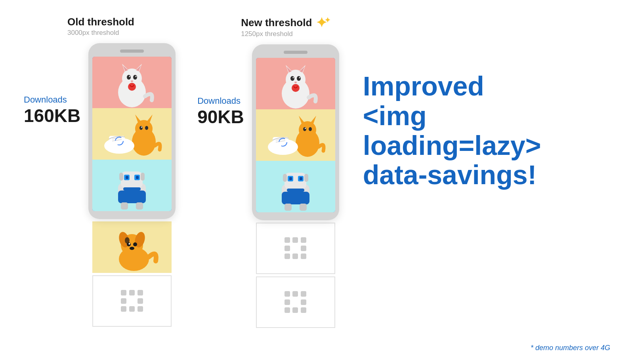  I want to click on headline-line1: Improved, so click(424, 86).